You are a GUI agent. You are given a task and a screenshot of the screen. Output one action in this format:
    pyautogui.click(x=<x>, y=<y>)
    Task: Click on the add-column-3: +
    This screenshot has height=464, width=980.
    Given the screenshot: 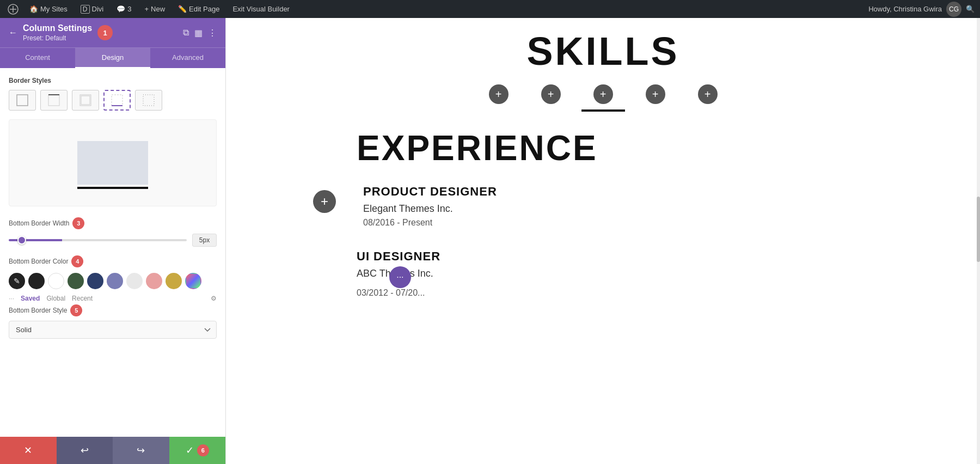 What is the action you would take?
    pyautogui.click(x=603, y=94)
    